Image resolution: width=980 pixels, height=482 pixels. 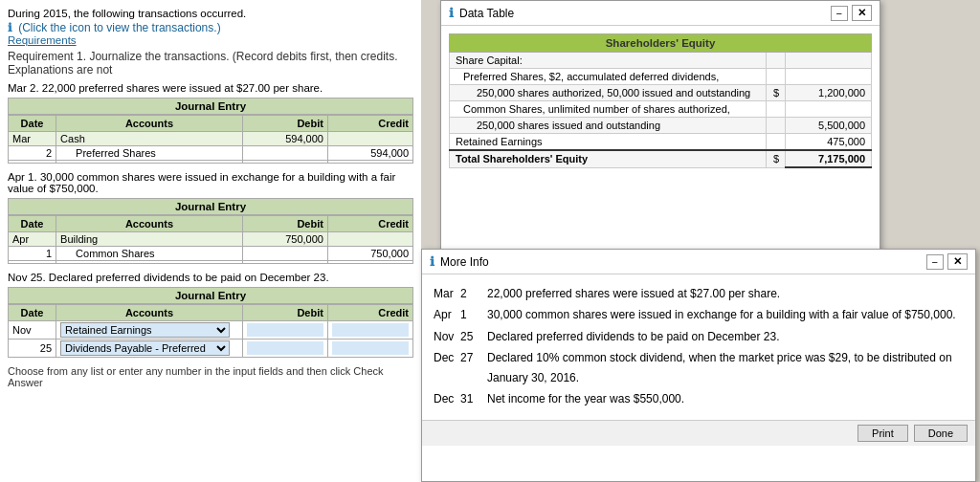 What do you see at coordinates (457, 315) in the screenshot?
I see `transaction-date: Apr1` at bounding box center [457, 315].